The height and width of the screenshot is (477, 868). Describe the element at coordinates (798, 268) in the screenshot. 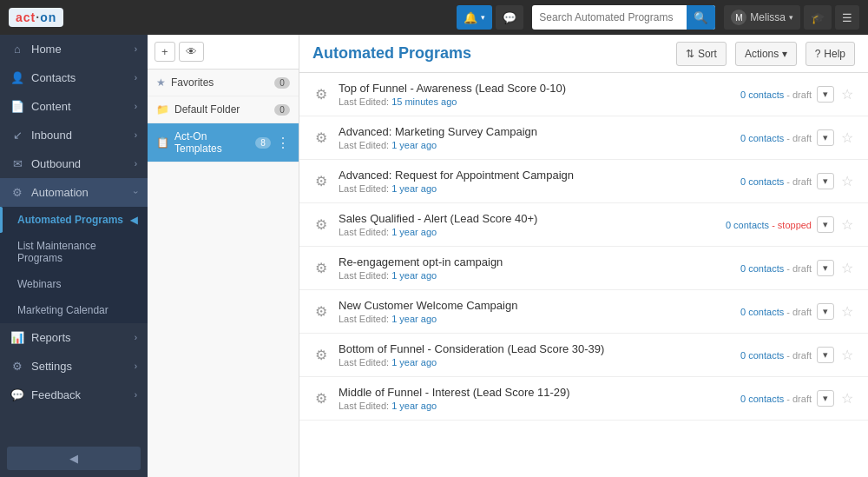

I see `program-status-5: 0 contacts - draft ▾ ☆` at that location.